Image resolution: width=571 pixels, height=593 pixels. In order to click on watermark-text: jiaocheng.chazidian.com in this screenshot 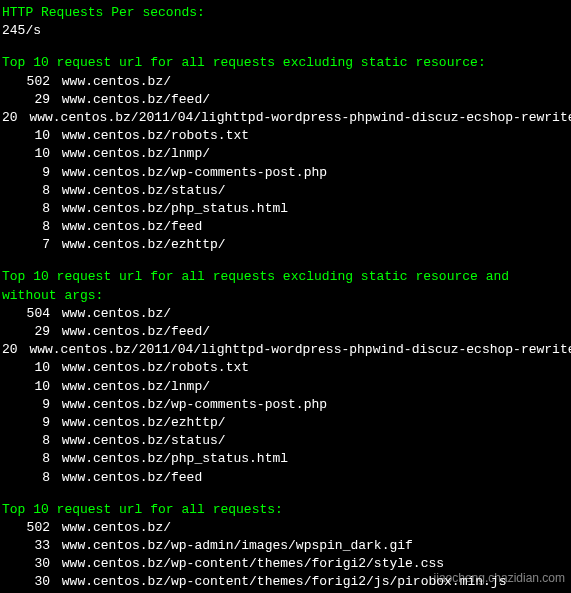, I will do `click(500, 578)`.